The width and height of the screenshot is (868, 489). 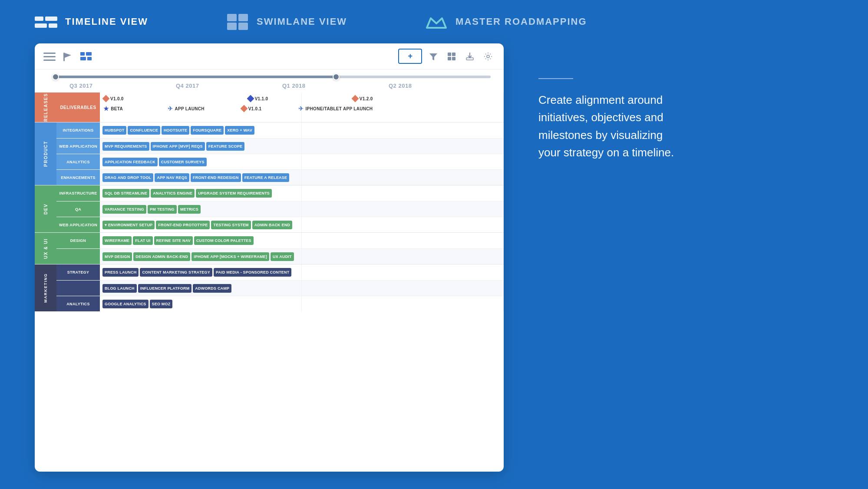 I want to click on product-rows: INTEGRATIONS HUBSPOT CONFLUENCE HOOTSUIT…, so click(x=280, y=154).